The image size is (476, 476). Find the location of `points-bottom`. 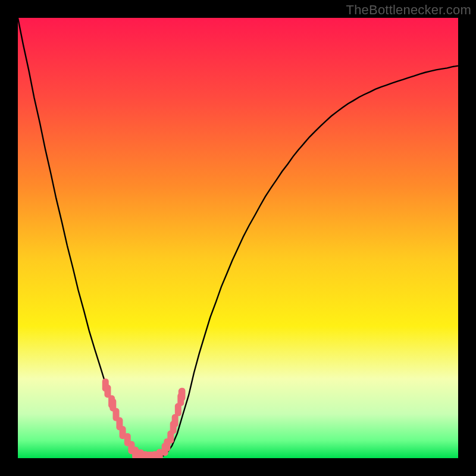

points-bottom is located at coordinates (148, 452).